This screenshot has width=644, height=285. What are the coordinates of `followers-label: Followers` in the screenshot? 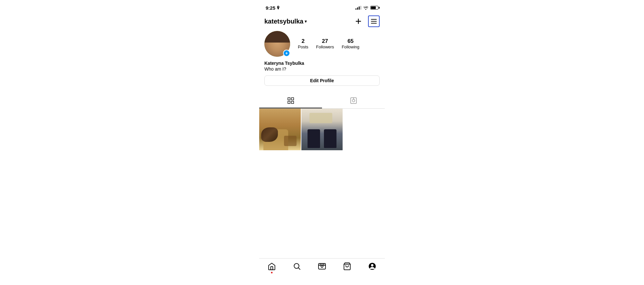 It's located at (325, 47).